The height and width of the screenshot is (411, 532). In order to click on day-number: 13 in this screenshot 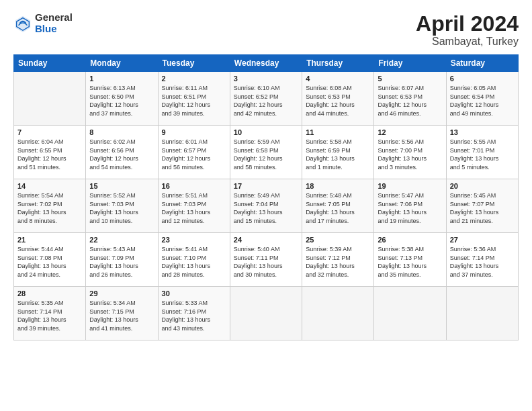, I will do `click(482, 132)`.